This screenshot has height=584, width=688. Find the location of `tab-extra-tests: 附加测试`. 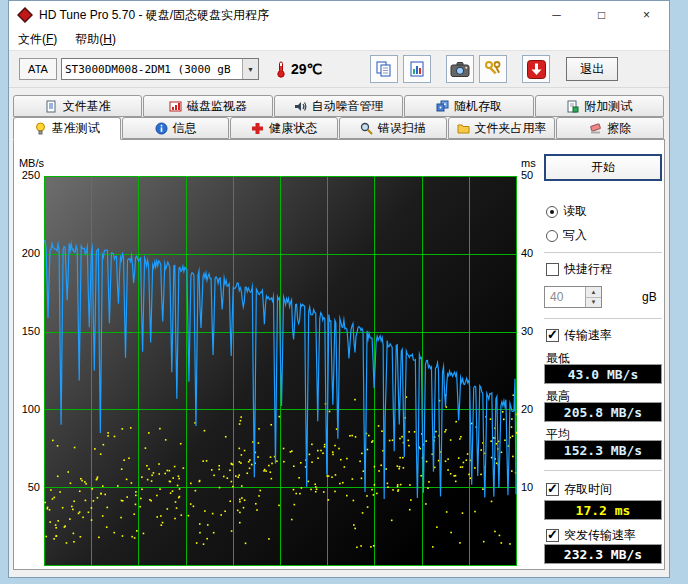

tab-extra-tests: 附加测试 is located at coordinates (600, 106).